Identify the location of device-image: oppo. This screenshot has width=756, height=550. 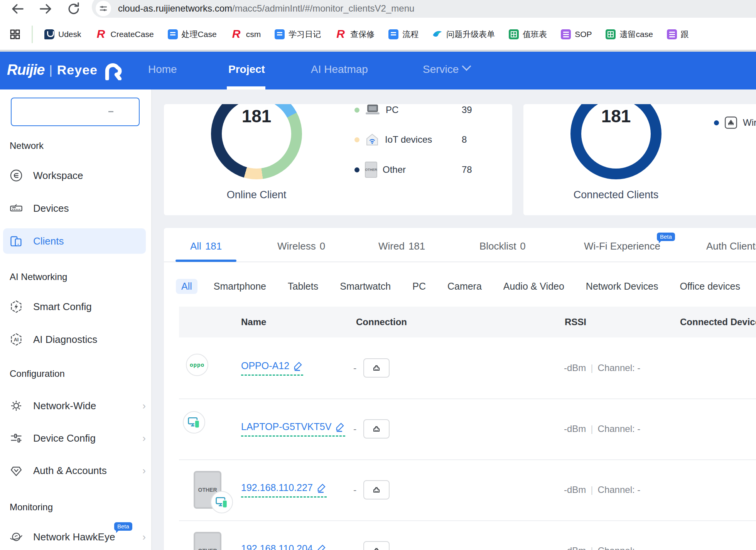
(195, 368).